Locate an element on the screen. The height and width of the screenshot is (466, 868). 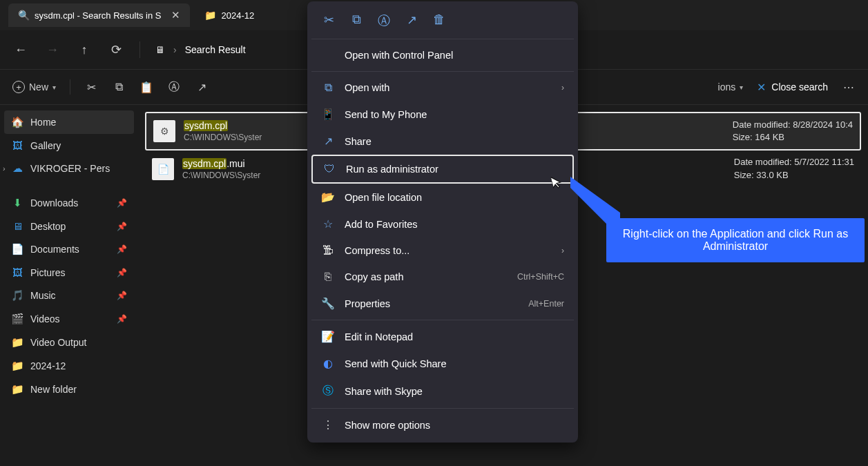
context-item-open-control-panel: · Open with Control Panel is located at coordinates (443, 55).